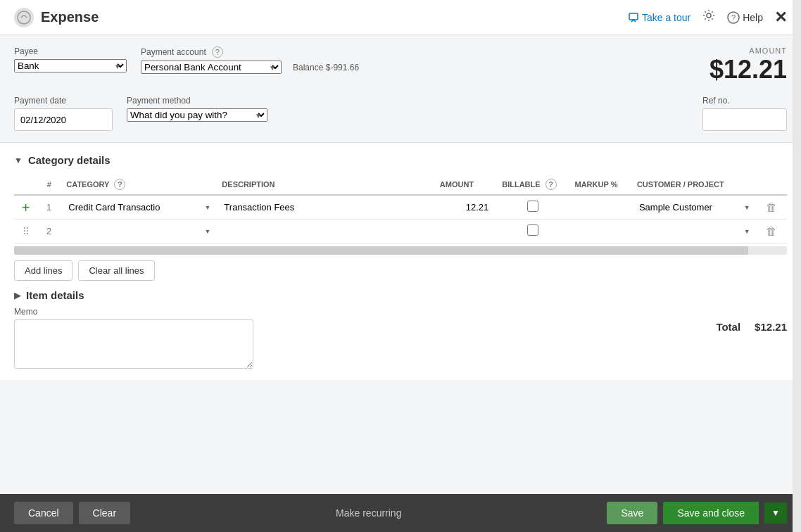 Image resolution: width=801 pixels, height=532 pixels. I want to click on row1-markup-input, so click(600, 207).